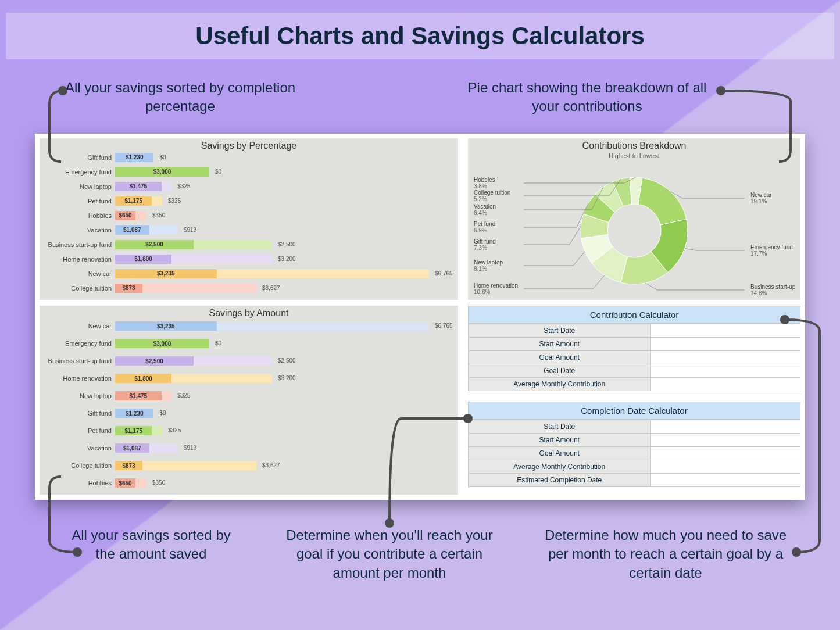  I want to click on calculator-row-label: Goal Date, so click(560, 371).